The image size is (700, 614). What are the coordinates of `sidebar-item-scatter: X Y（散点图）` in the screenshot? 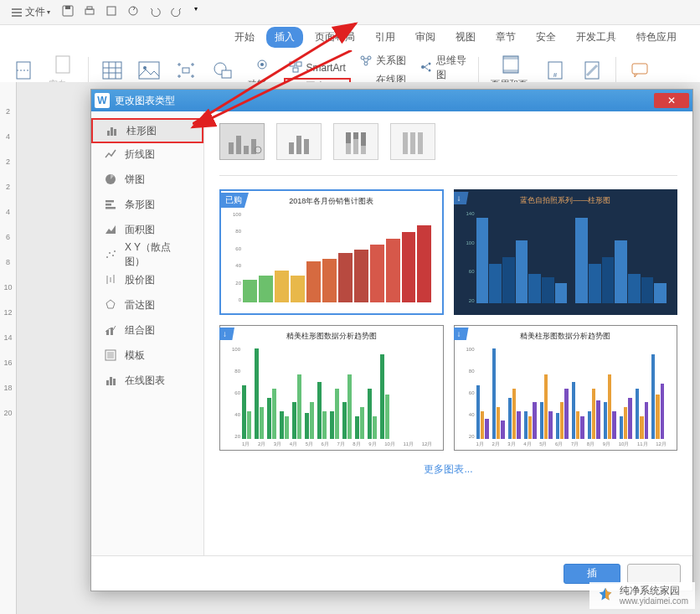 It's located at (147, 255).